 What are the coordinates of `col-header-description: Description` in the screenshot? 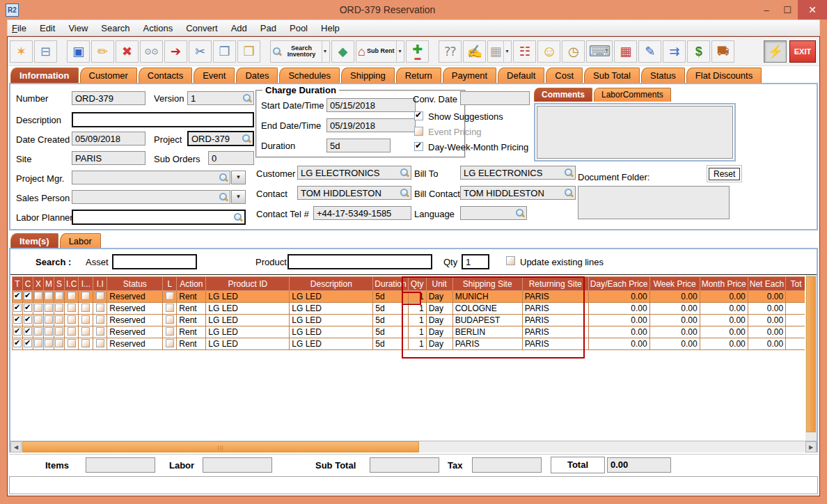 It's located at (331, 284).